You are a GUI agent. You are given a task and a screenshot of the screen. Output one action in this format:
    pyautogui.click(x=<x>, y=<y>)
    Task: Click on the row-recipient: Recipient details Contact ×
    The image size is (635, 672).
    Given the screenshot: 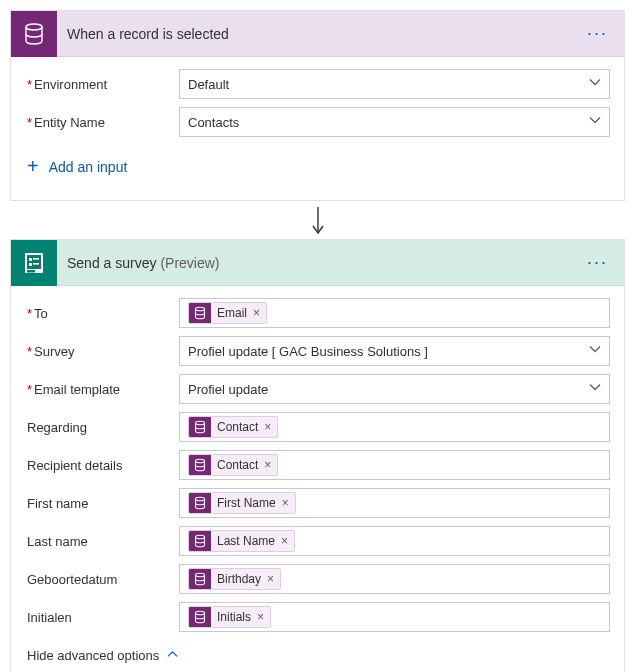 What is the action you would take?
    pyautogui.click(x=318, y=465)
    